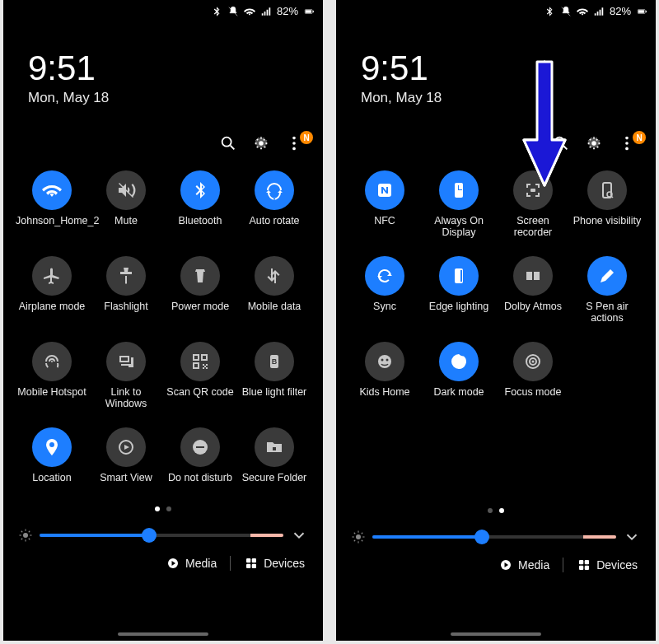  Describe the element at coordinates (52, 362) in the screenshot. I see `hotspot-toggle` at that location.